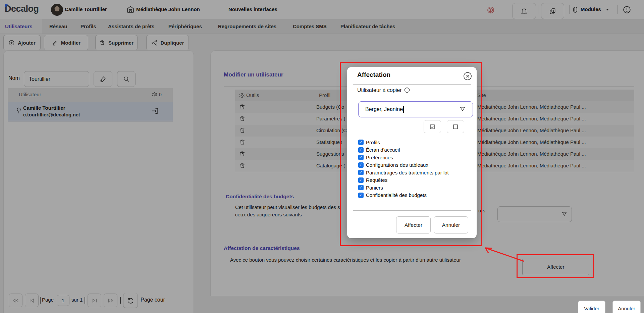  I want to click on modal-title-divider, so click(412, 85).